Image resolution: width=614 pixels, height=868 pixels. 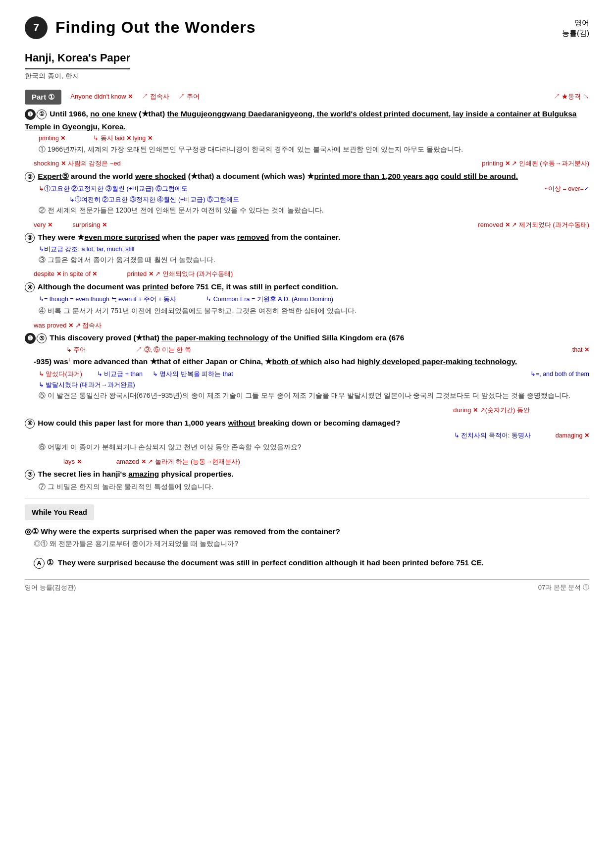 What do you see at coordinates (30, 238) in the screenshot?
I see `num-3: ③` at bounding box center [30, 238].